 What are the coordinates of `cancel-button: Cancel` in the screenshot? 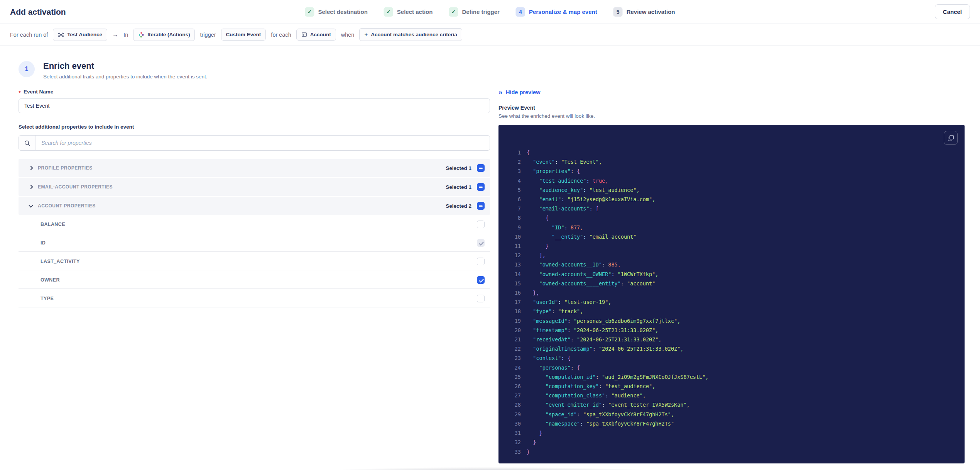 It's located at (952, 12).